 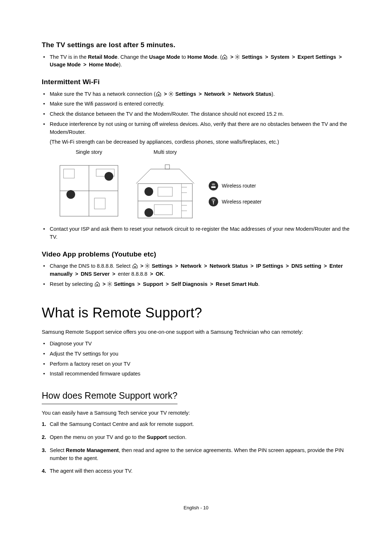 What do you see at coordinates (306, 266) in the screenshot?
I see `path-segment: DNS setting` at bounding box center [306, 266].